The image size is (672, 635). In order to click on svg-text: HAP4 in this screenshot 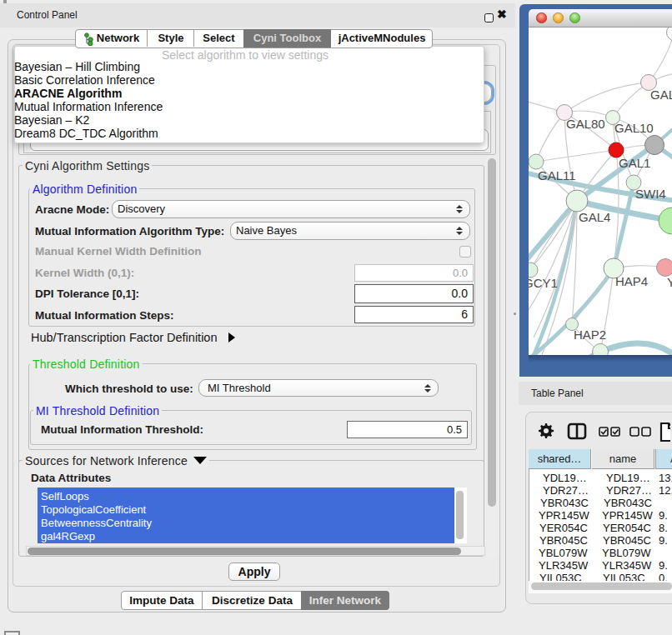, I will do `click(632, 282)`.